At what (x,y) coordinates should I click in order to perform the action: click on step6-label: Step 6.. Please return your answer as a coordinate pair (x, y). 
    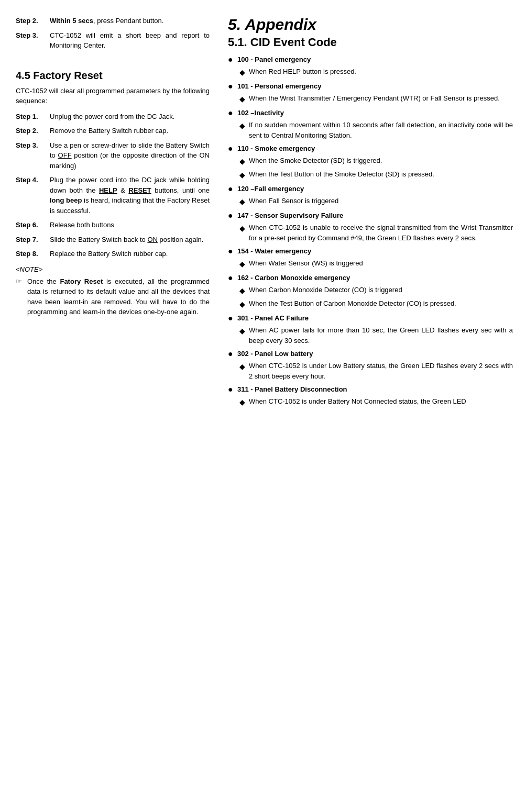
    Looking at the image, I should click on (32, 225).